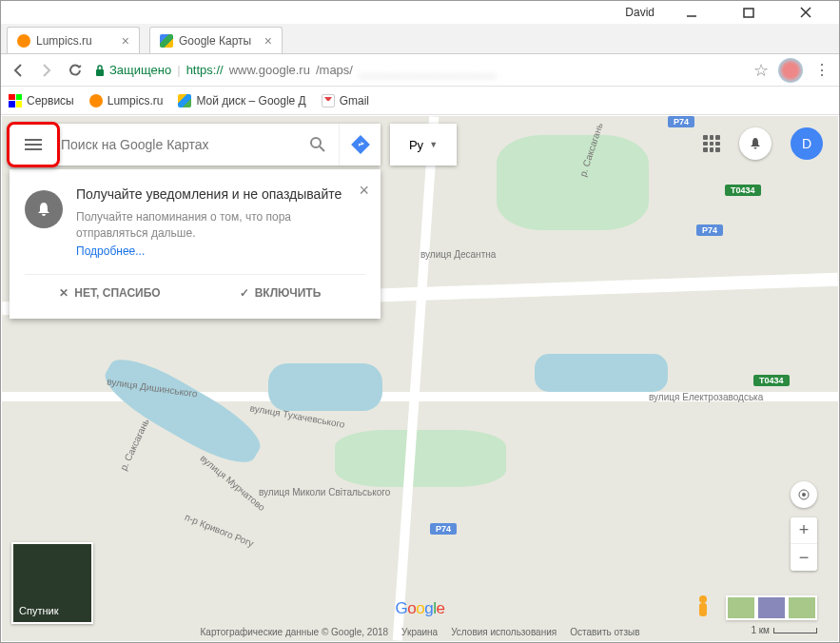 This screenshot has height=643, width=840. What do you see at coordinates (221, 225) in the screenshot?
I see `notification-body: Получайте напоминания о том, что пора от…` at bounding box center [221, 225].